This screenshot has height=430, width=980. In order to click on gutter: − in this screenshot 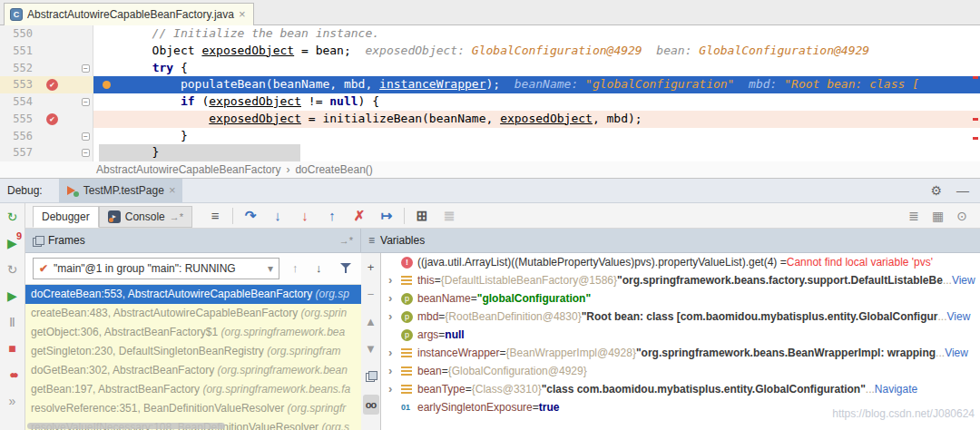, I will do `click(65, 69)`.